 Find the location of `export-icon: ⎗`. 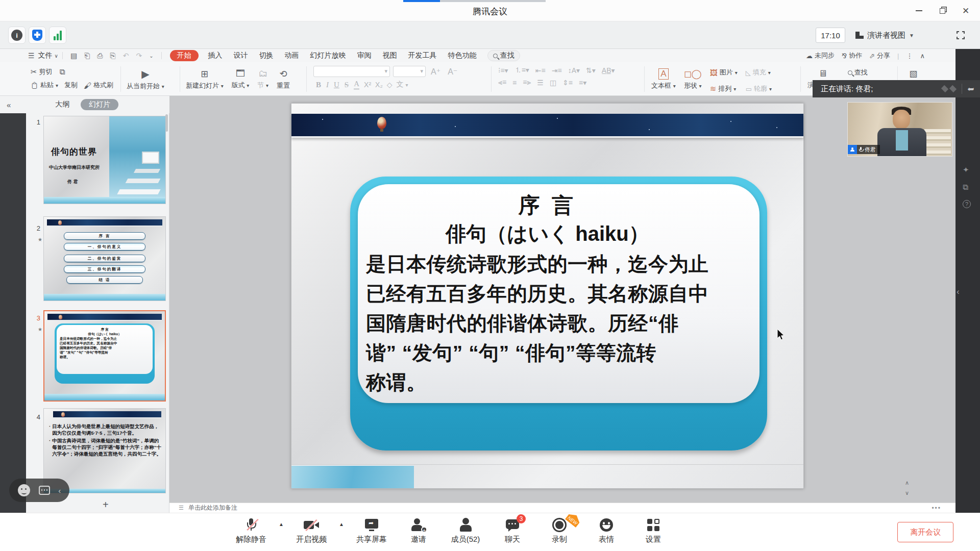

export-icon: ⎗ is located at coordinates (87, 56).